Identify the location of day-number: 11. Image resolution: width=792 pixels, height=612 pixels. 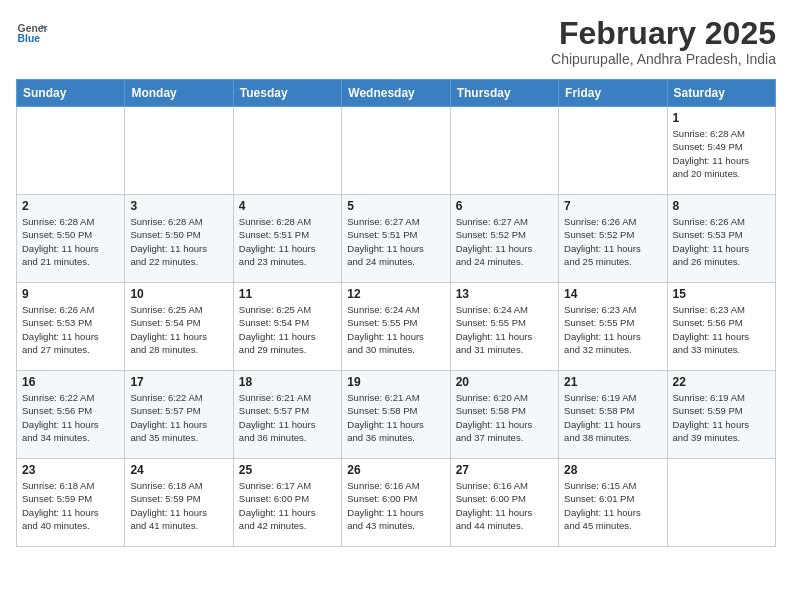
(288, 294).